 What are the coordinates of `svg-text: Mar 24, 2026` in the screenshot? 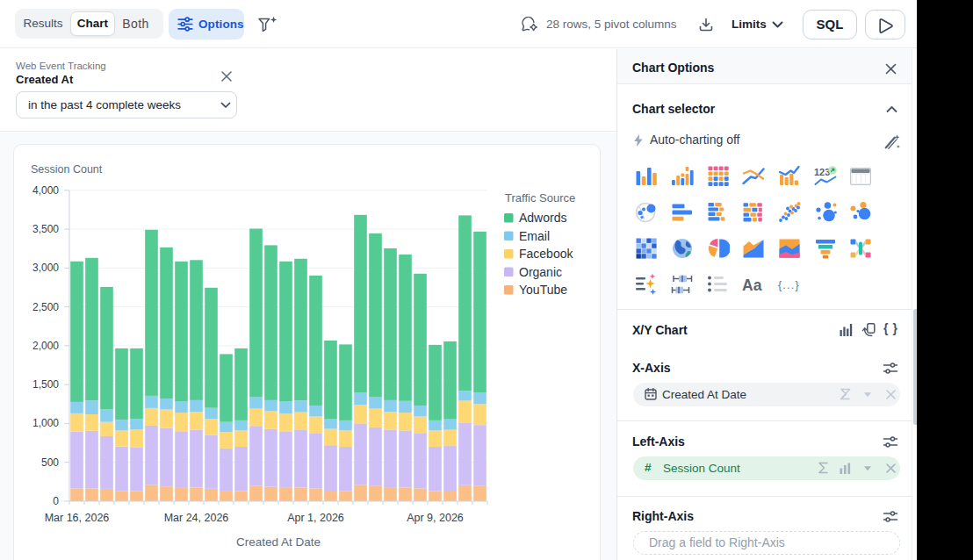 It's located at (197, 518).